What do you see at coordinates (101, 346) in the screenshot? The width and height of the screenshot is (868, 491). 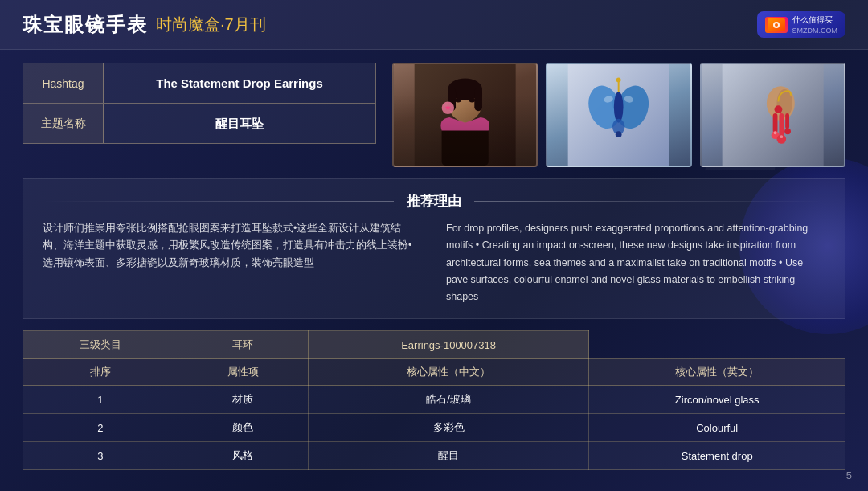 I see `category-label: 三级类目` at bounding box center [101, 346].